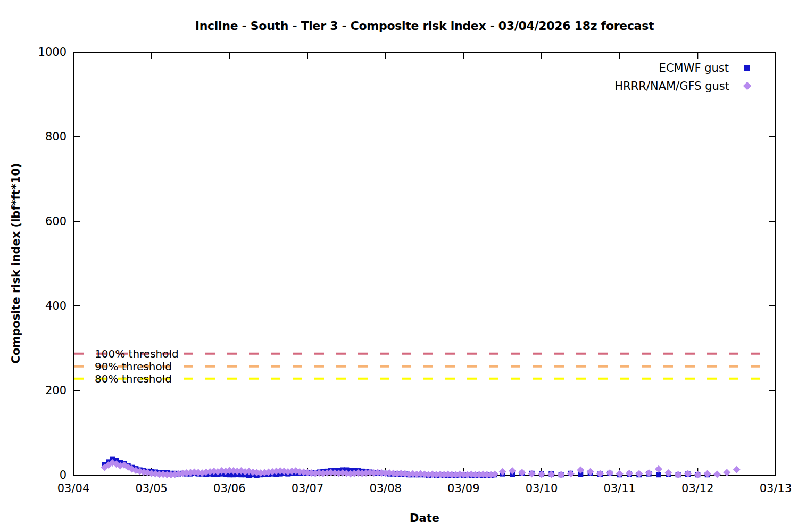  I want to click on y-tick-label: 800, so click(56, 137).